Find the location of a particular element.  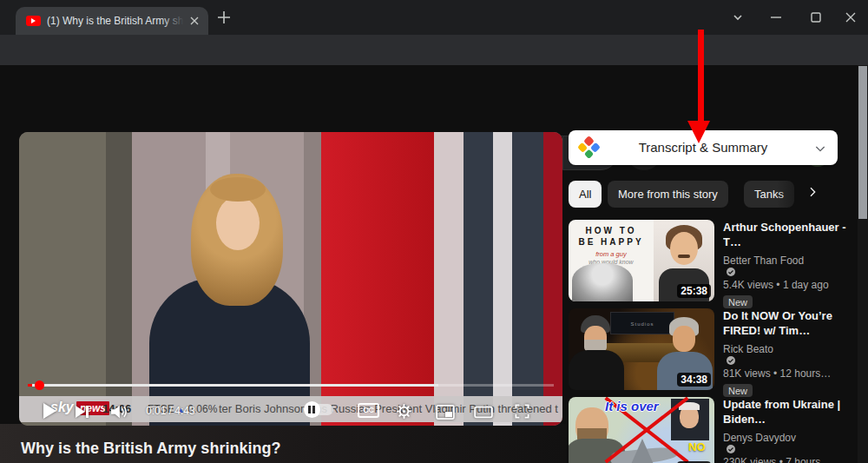

window-close-button is located at coordinates (851, 17).